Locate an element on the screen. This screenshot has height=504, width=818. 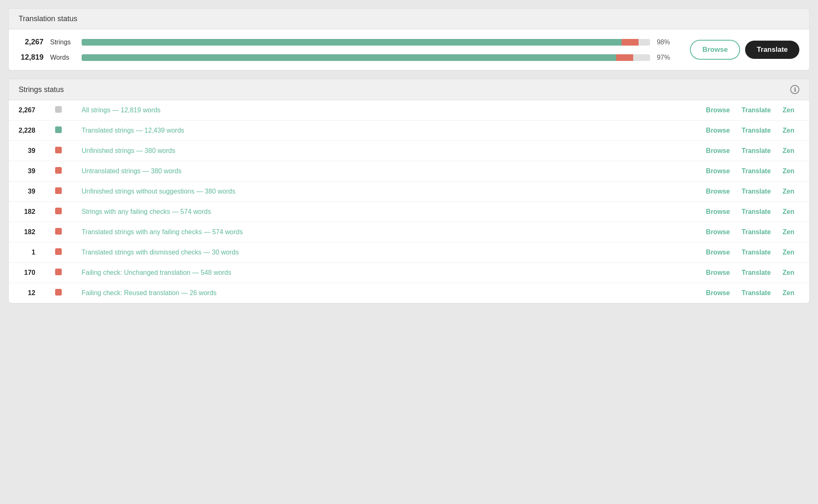
row-count: 170 is located at coordinates (27, 273).